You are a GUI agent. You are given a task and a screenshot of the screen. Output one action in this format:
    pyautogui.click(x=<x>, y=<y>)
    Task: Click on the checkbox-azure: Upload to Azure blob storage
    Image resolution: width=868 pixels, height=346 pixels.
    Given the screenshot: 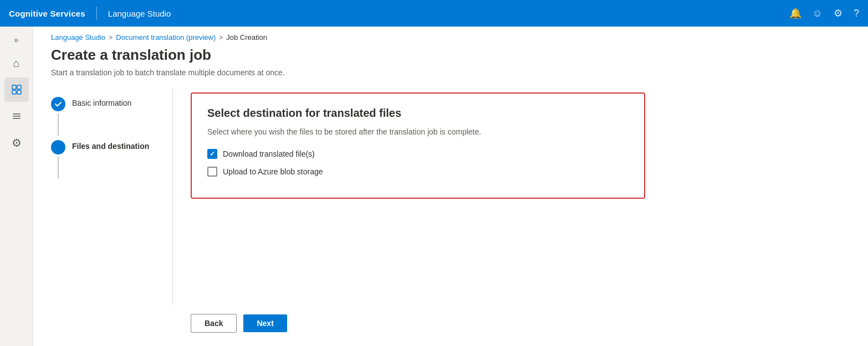 What is the action you would take?
    pyautogui.click(x=418, y=172)
    